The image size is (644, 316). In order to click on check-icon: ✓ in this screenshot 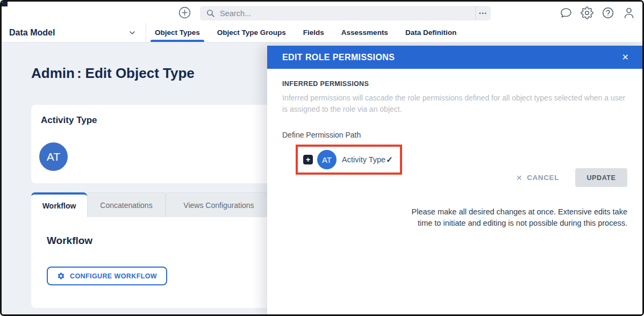, I will do `click(389, 160)`.